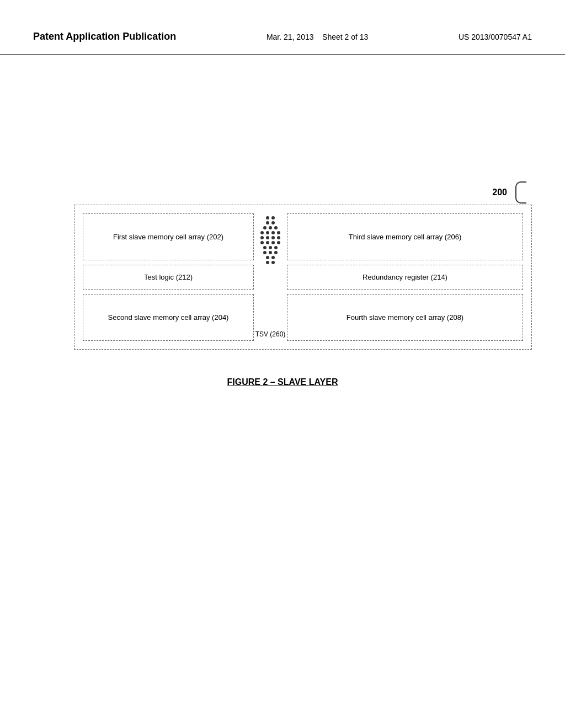 Image resolution: width=565 pixels, height=728 pixels. What do you see at coordinates (405, 318) in the screenshot?
I see `fourth-slave-label: Fourth slave memory cell array (208)` at bounding box center [405, 318].